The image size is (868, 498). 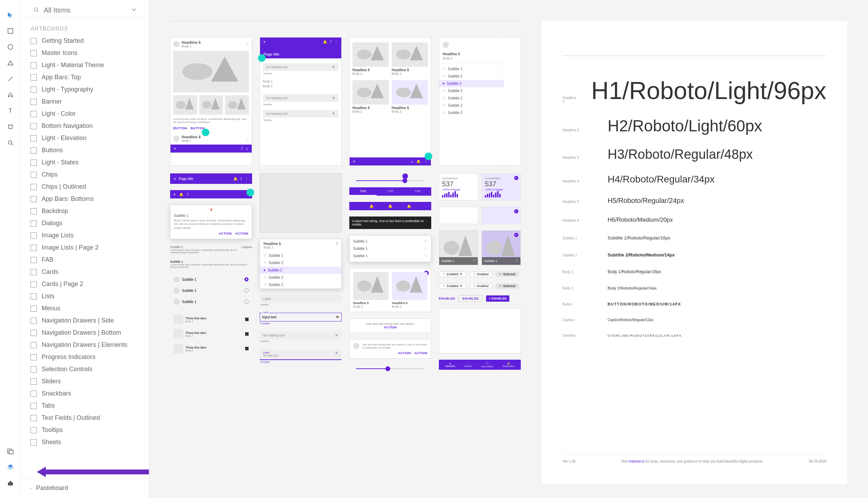 I want to click on search-icon: ⌕, so click(x=247, y=149).